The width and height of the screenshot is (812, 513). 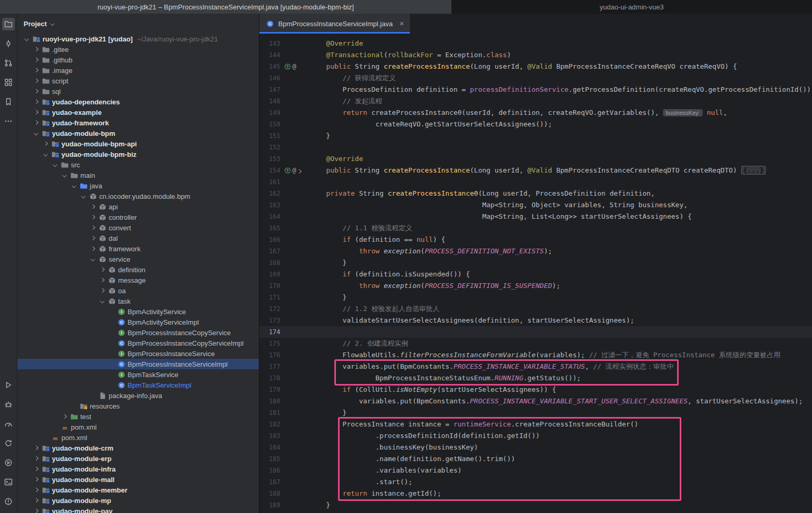 I want to click on tree-item-convert: convert, so click(x=138, y=228).